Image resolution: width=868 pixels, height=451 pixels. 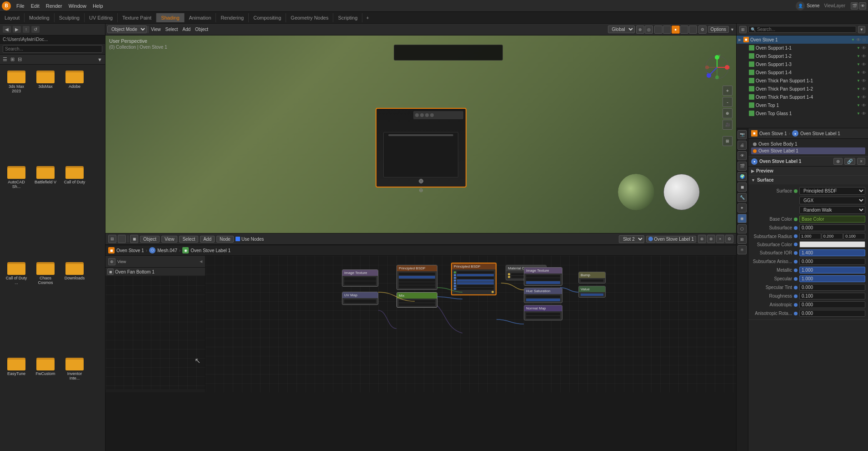 What do you see at coordinates (832, 253) in the screenshot?
I see `ss-ior-value: 1.400` at bounding box center [832, 253].